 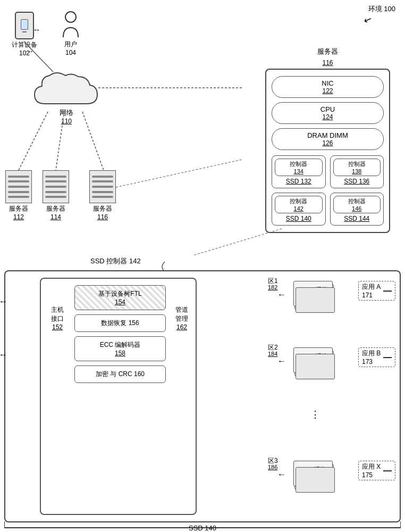 I want to click on server-112-label: 服务器, so click(x=19, y=209).